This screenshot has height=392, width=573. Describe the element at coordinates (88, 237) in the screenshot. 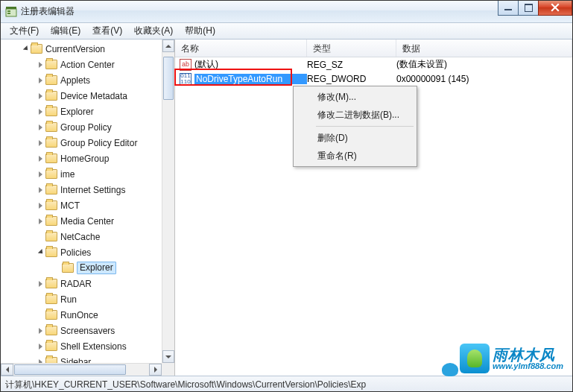

I see `tree-node: NetCache` at that location.